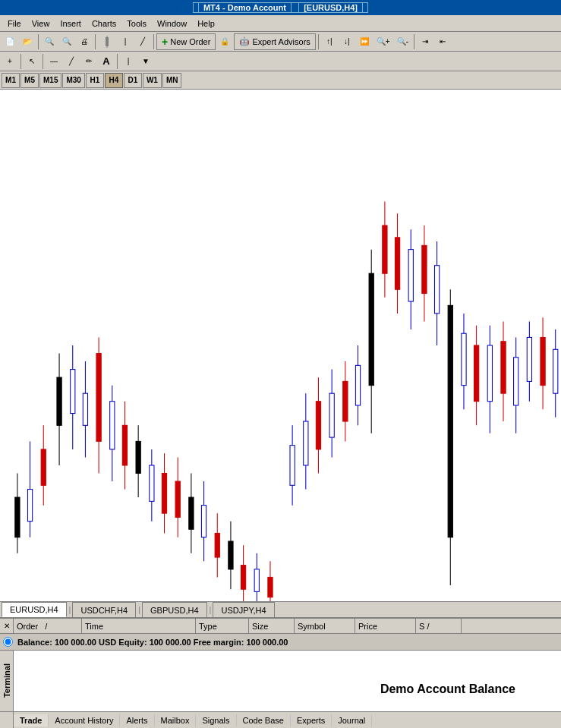  Describe the element at coordinates (243, 610) in the screenshot. I see `chart-tab-label-usdjpy: USDJPY,H4` at that location.